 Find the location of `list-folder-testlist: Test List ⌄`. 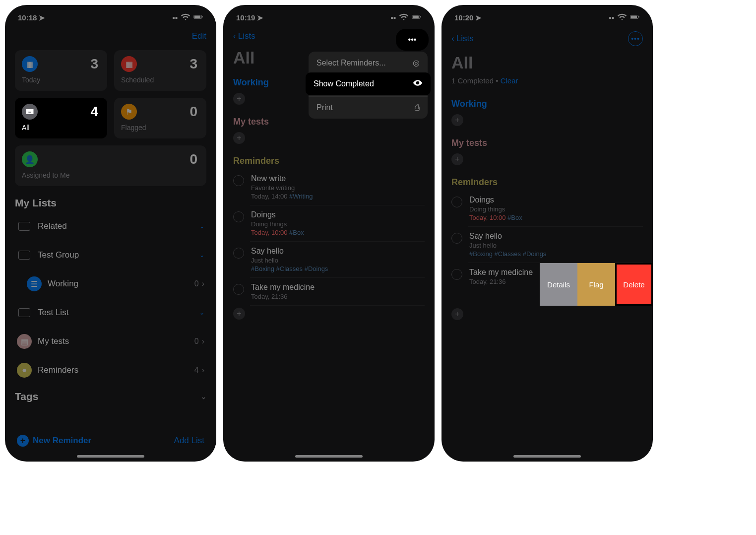

list-folder-testlist: Test List ⌄ is located at coordinates (111, 313).